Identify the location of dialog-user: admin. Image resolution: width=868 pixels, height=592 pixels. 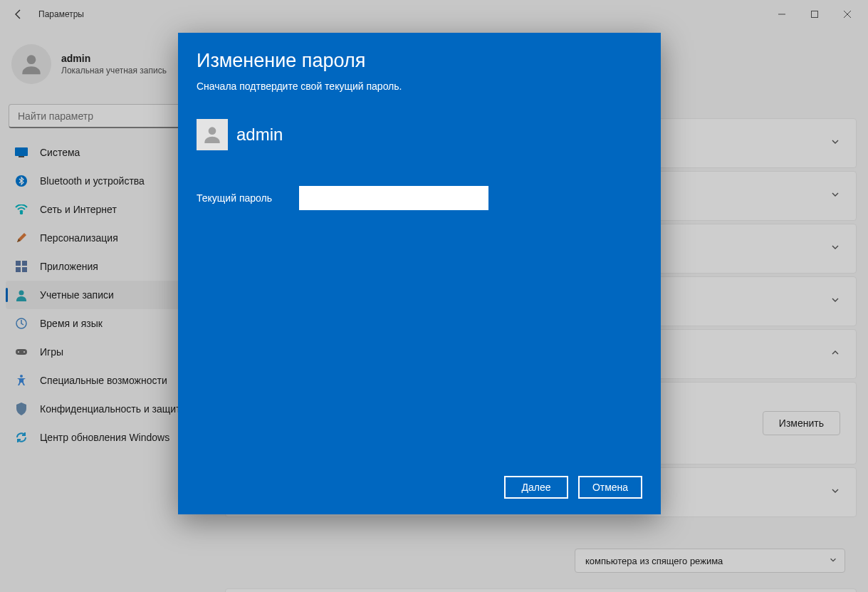
(419, 135).